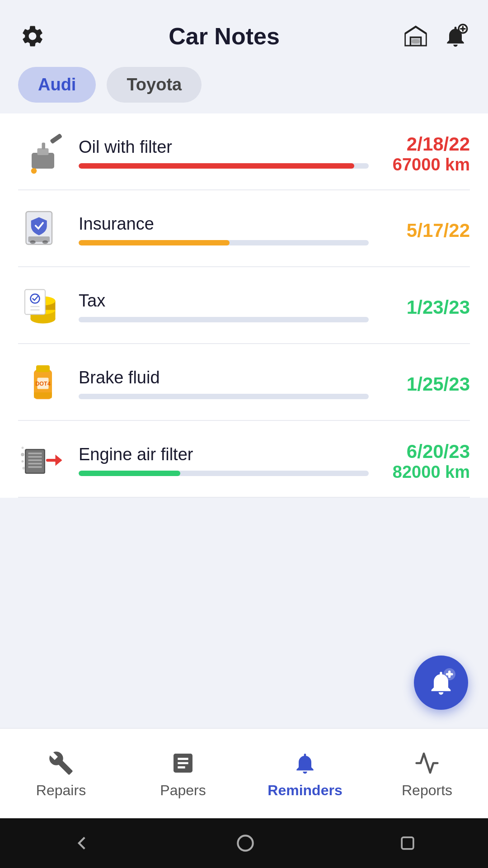 The height and width of the screenshot is (868, 488). Describe the element at coordinates (244, 773) in the screenshot. I see `bottom-nav: Repairs Papers Reminders Reports` at that location.